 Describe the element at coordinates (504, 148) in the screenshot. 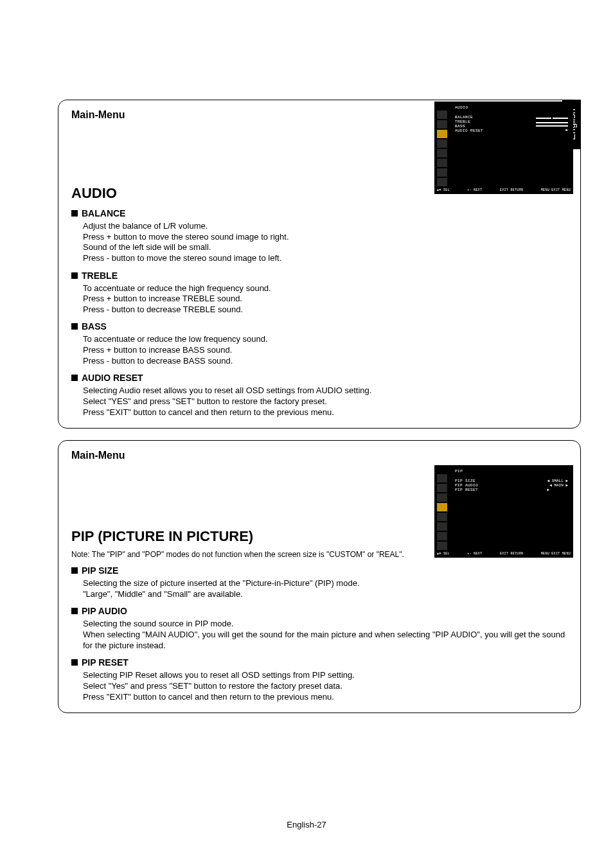

I see `osd-preview-audio: AUDIO BALANCE TREBLE BASS AUDIO RESET ▶ …` at that location.